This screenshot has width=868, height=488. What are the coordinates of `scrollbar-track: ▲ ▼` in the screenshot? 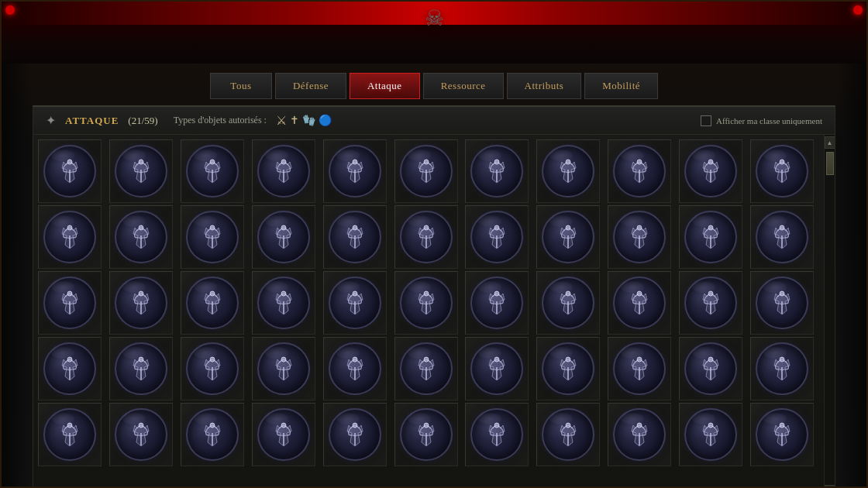 It's located at (829, 311).